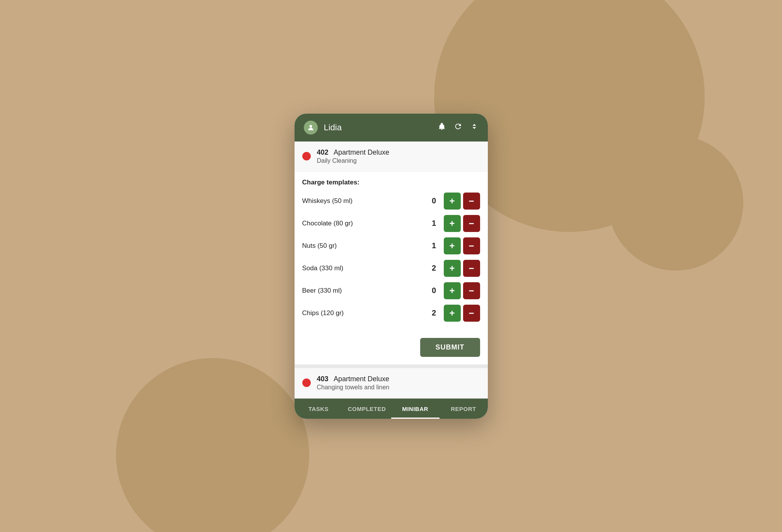  Describe the element at coordinates (434, 246) in the screenshot. I see `item-qty-nuts: 1` at that location.